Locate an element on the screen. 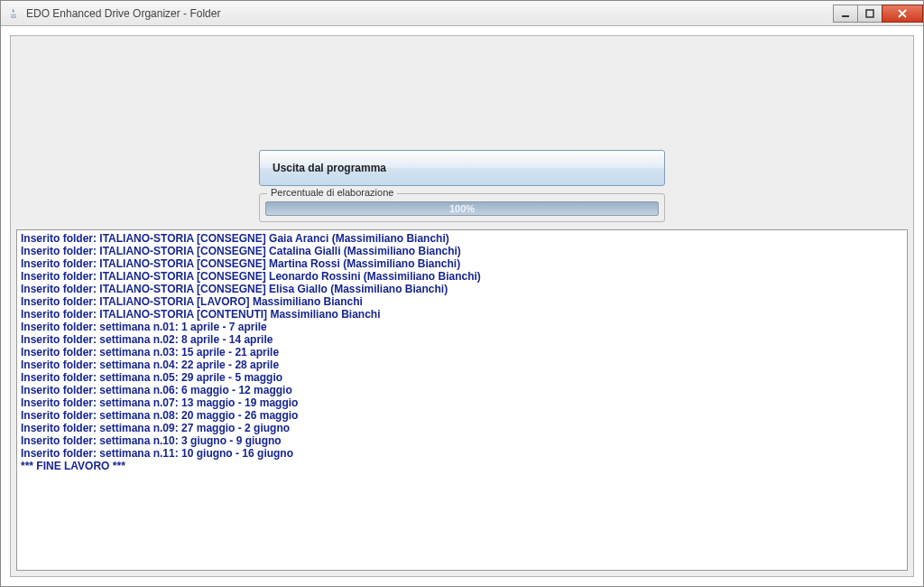  log-line: Inserito folder: ITALIANO-STORIA [CONTEN… is located at coordinates (462, 314).